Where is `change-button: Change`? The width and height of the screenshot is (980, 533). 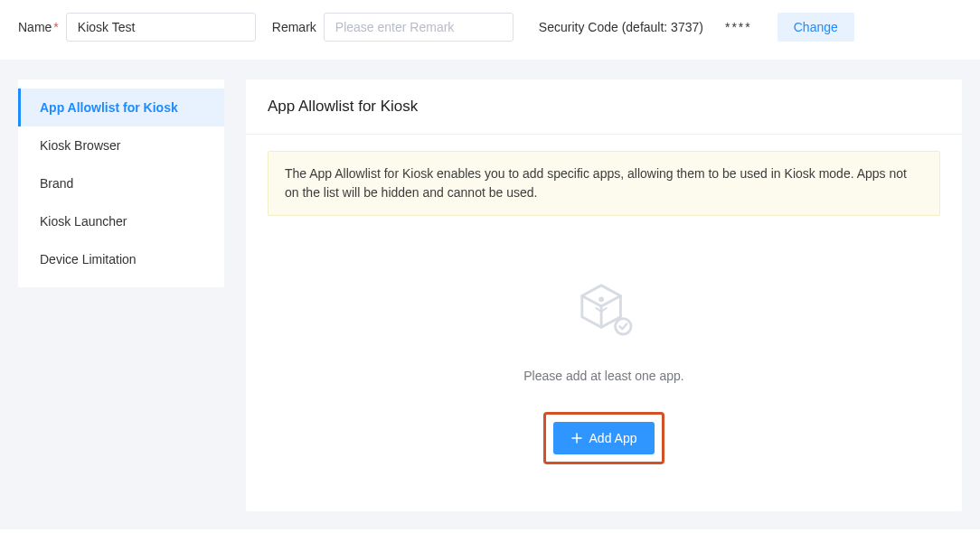 change-button: Change is located at coordinates (815, 27).